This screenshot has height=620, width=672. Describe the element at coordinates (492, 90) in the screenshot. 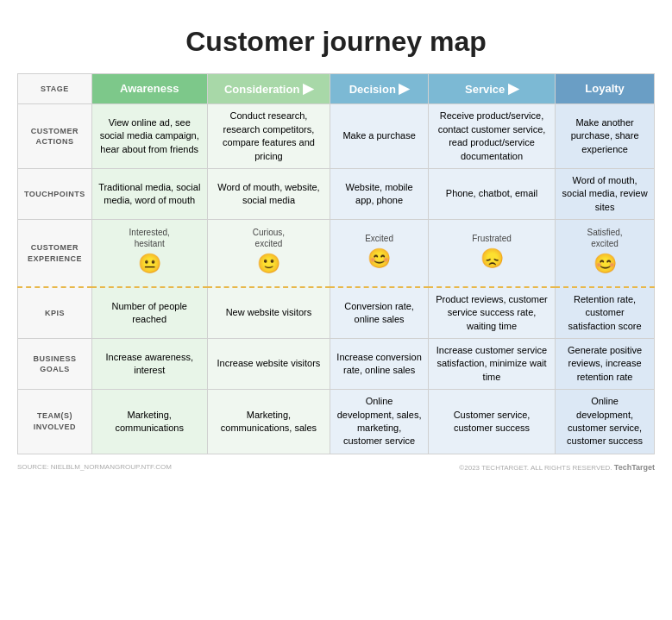

I see `col-header-service: Service ▶` at that location.